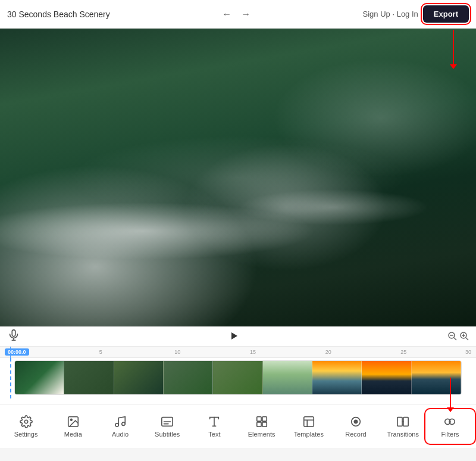  What do you see at coordinates (403, 434) in the screenshot?
I see `transitions-label: Transitions` at bounding box center [403, 434].